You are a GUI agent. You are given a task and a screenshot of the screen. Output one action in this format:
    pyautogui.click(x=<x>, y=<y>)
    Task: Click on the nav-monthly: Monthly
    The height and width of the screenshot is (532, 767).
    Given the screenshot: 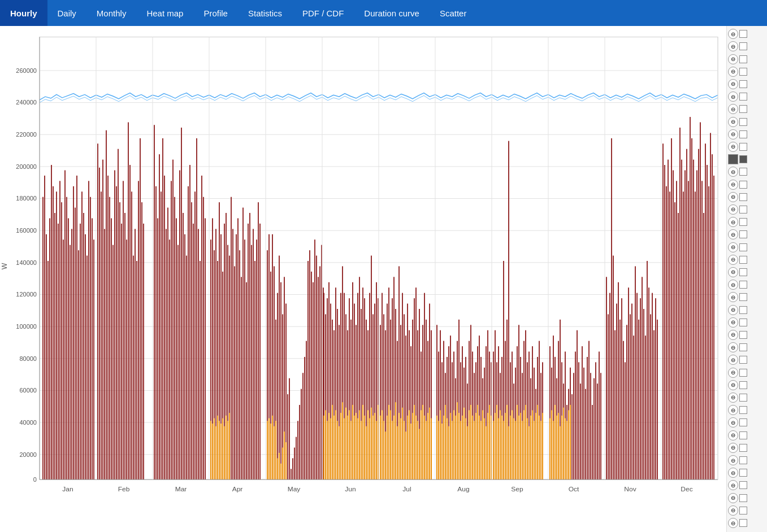 What is the action you would take?
    pyautogui.click(x=112, y=13)
    